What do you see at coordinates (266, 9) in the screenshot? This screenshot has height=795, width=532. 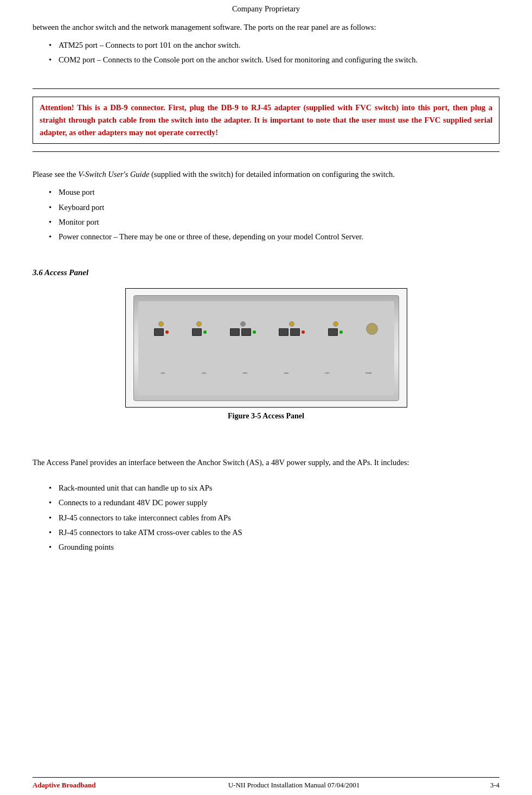 I see `header-title: Company Proprietary` at bounding box center [266, 9].